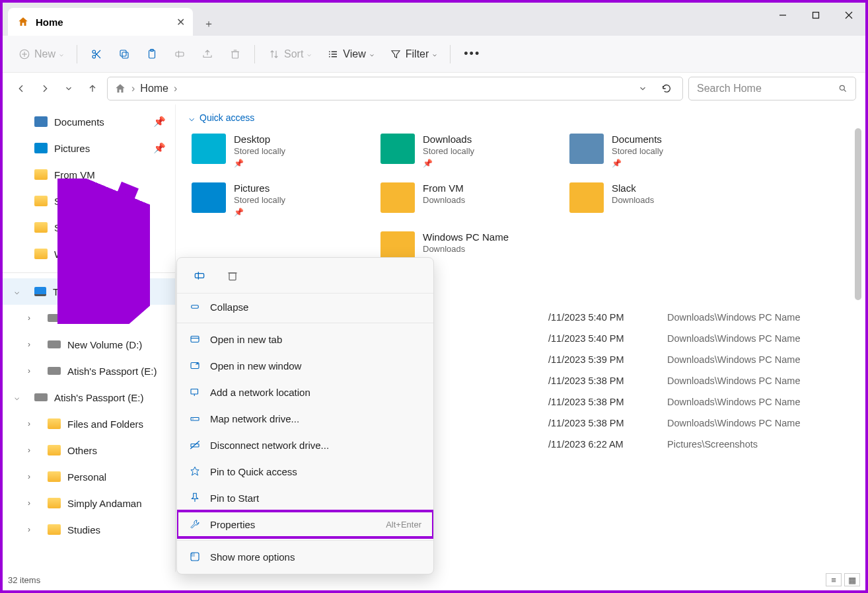  Describe the element at coordinates (180, 54) in the screenshot. I see `rename-icon` at that location.